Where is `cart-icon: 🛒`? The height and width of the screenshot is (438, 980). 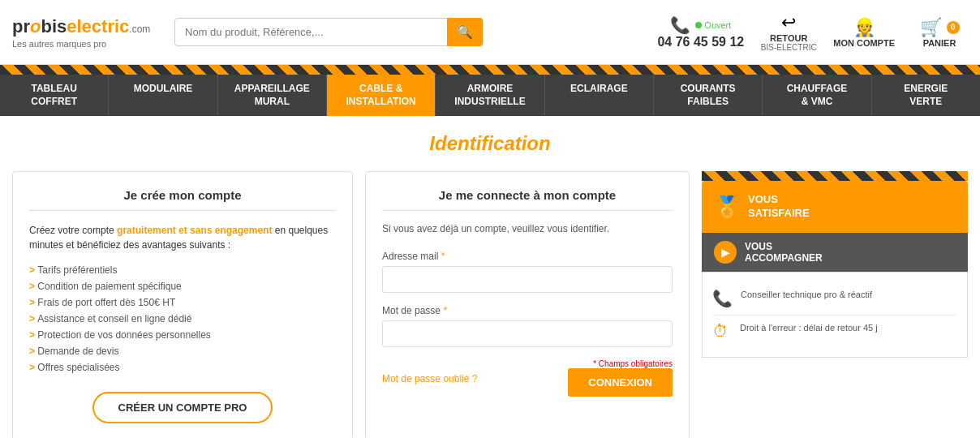 cart-icon: 🛒 is located at coordinates (931, 28).